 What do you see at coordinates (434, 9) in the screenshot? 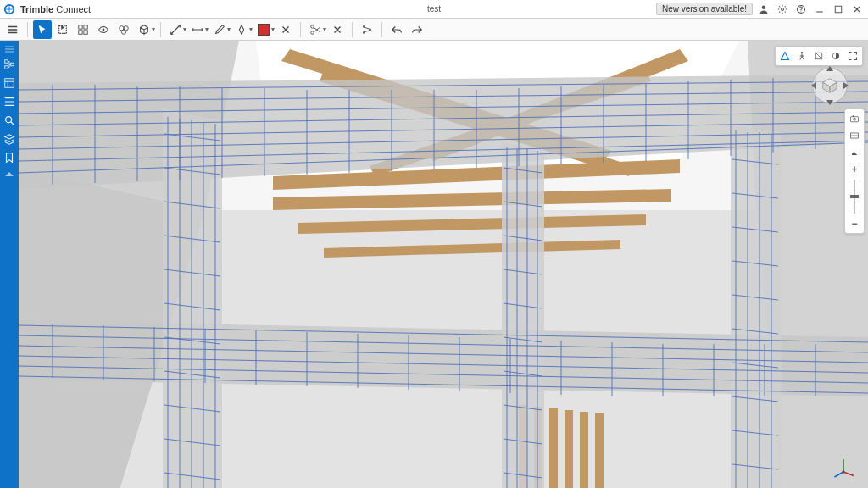
I see `titlebar: Trimble Connect test New version availab…` at bounding box center [434, 9].